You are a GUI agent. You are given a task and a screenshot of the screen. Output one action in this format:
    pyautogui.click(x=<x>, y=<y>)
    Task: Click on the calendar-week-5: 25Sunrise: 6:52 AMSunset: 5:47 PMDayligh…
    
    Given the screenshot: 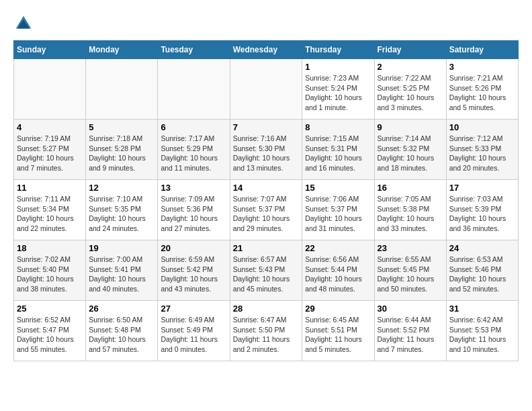 What is the action you would take?
    pyautogui.click(x=266, y=331)
    